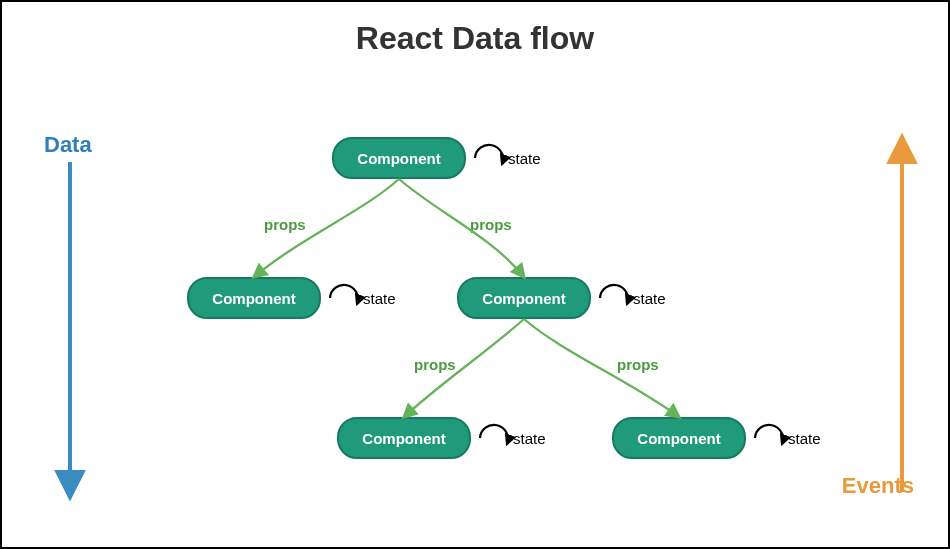 The width and height of the screenshot is (950, 549). What do you see at coordinates (650, 298) in the screenshot?
I see `state-label-l2b: state` at bounding box center [650, 298].